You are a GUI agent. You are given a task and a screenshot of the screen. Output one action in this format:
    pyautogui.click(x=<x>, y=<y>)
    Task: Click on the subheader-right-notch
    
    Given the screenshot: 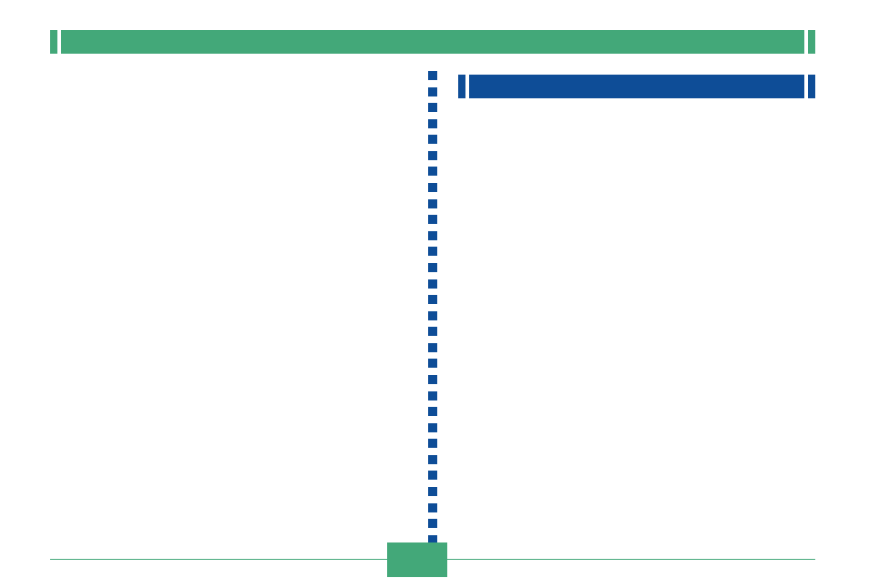 What is the action you would take?
    pyautogui.click(x=812, y=86)
    